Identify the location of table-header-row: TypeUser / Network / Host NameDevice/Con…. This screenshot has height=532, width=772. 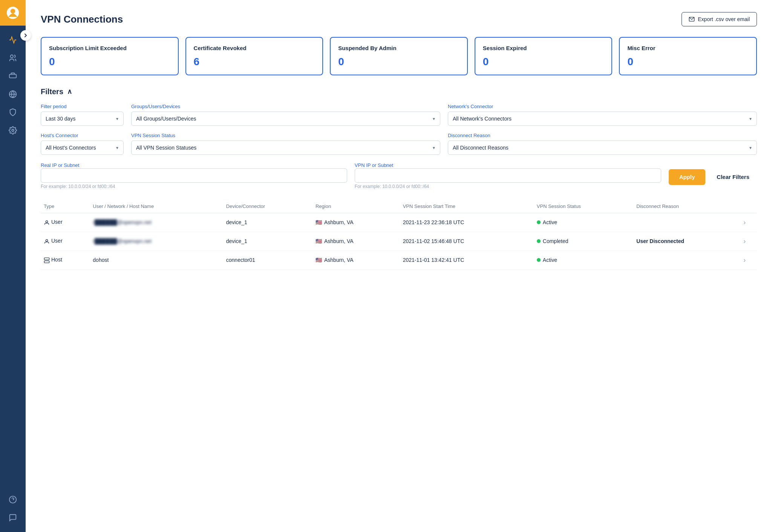
(399, 206).